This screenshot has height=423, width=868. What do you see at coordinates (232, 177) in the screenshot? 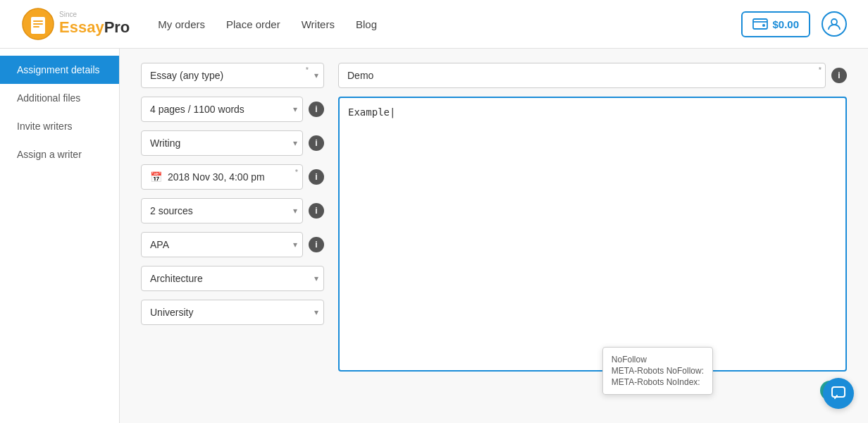
I see `date-row: 📅 2018 Nov 30, 4:00 pm * i` at bounding box center [232, 177].